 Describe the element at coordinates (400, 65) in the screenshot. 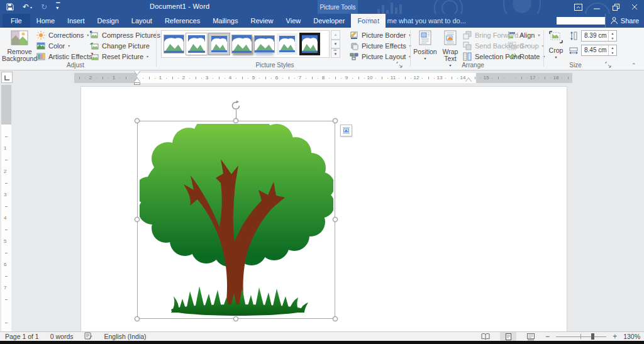

I see `picture-styles-dialog-launcher-icon` at that location.